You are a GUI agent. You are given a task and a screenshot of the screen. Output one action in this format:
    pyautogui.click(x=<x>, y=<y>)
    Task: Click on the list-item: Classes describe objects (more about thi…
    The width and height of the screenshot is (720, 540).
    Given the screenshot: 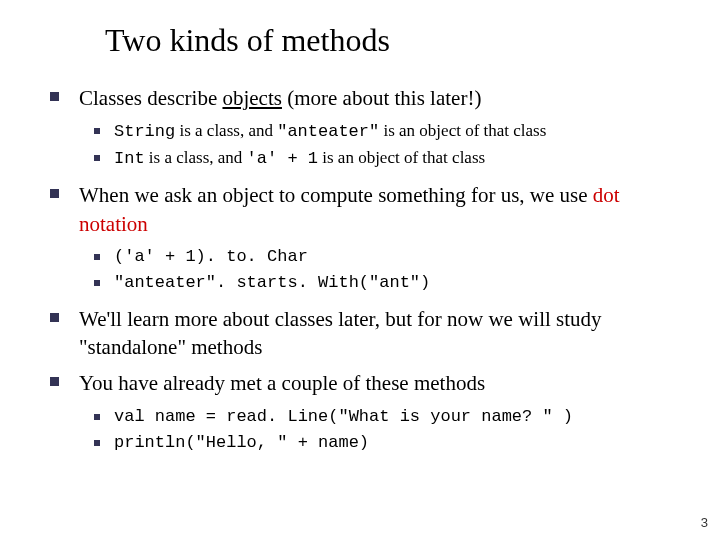 What is the action you would take?
    pyautogui.click(x=370, y=98)
    